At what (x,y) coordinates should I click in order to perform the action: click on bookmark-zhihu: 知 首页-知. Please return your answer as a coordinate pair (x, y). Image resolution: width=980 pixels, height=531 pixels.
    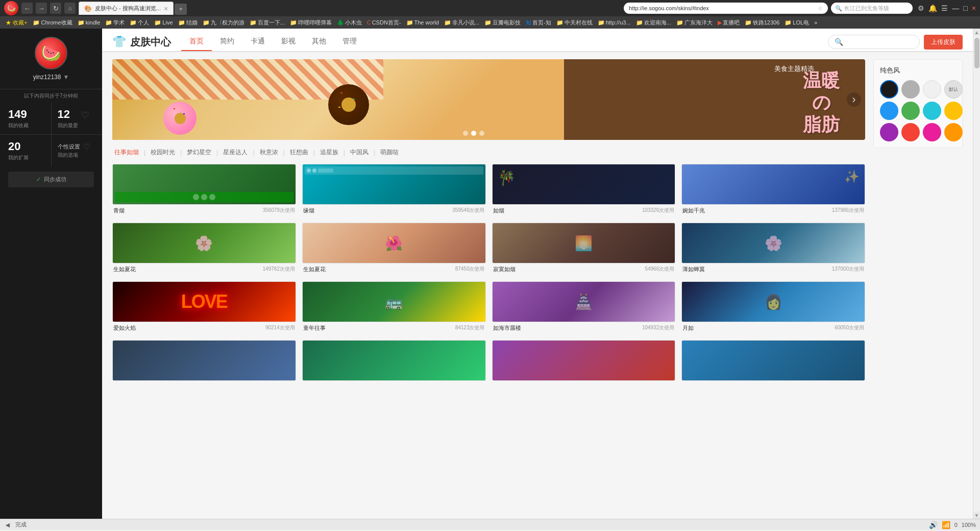
    Looking at the image, I should click on (538, 22).